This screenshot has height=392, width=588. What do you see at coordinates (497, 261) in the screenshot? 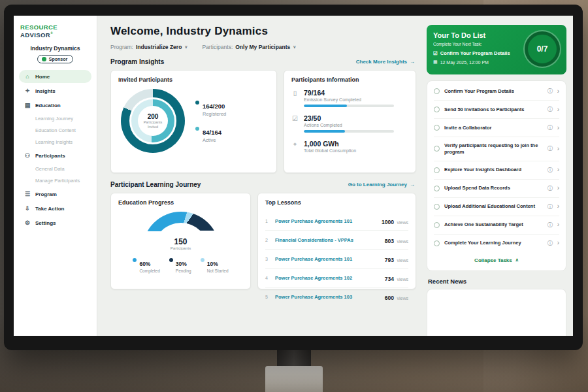
I see `collapse-tasks-button: Collapse Tasks ∧` at bounding box center [497, 261].